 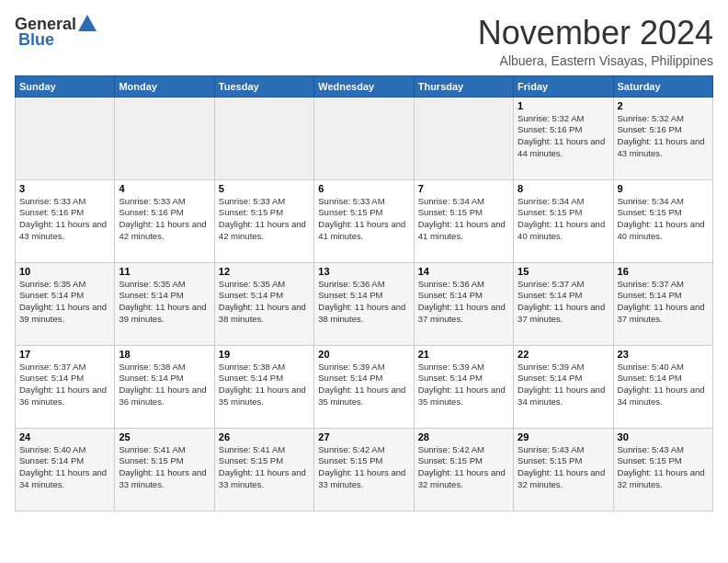 I want to click on calendar-week-row: 17Sunrise: 5:37 AM Sunset: 5:14 PM Dayli…, so click(x=364, y=386).